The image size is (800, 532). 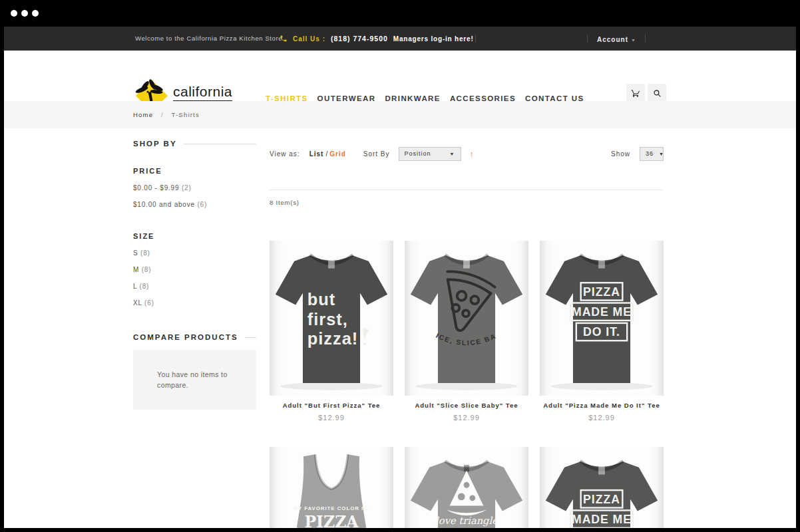 I want to click on view-list-link: List, so click(x=317, y=154).